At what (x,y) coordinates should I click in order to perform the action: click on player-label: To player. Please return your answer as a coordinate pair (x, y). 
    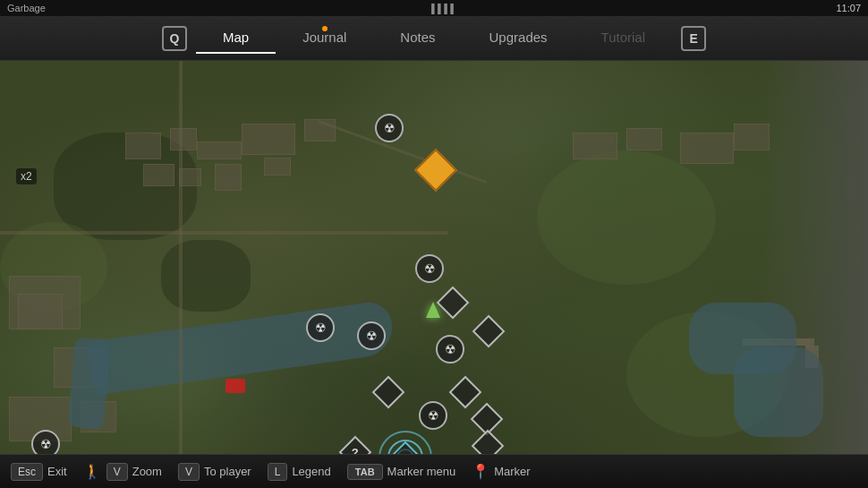
    Looking at the image, I should click on (227, 471).